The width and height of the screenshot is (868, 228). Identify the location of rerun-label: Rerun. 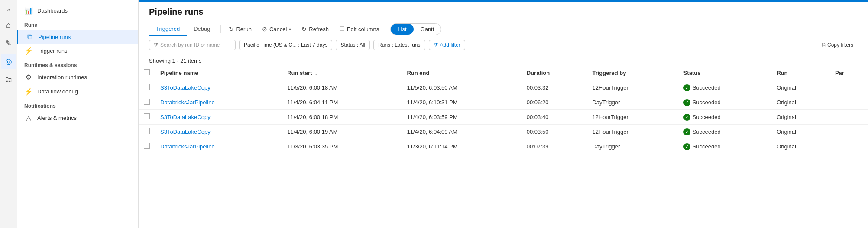
(243, 29).